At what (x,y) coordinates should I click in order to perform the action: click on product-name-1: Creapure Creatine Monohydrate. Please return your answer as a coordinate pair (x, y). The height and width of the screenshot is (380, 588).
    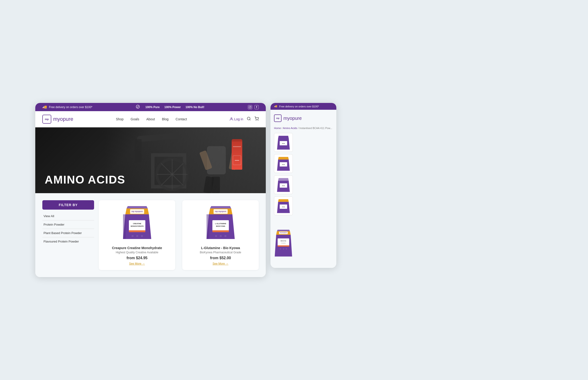
    Looking at the image, I should click on (137, 248).